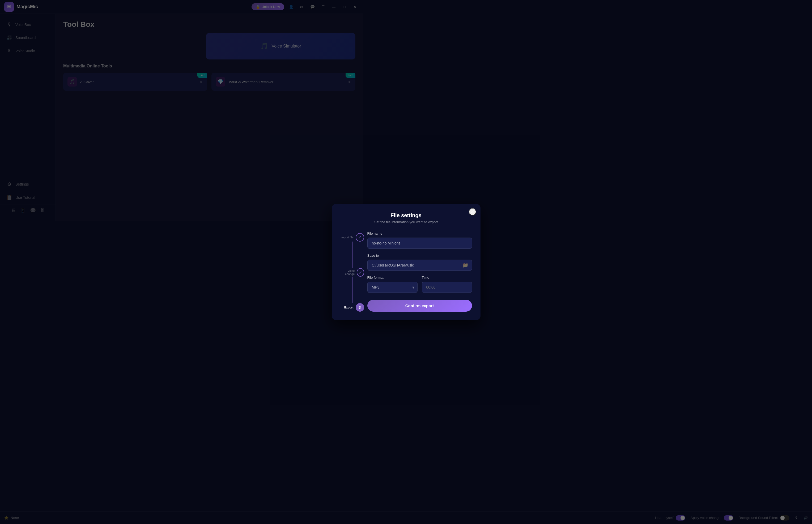  Describe the element at coordinates (352, 215) in the screenshot. I see `modal-title: File settings` at that location.